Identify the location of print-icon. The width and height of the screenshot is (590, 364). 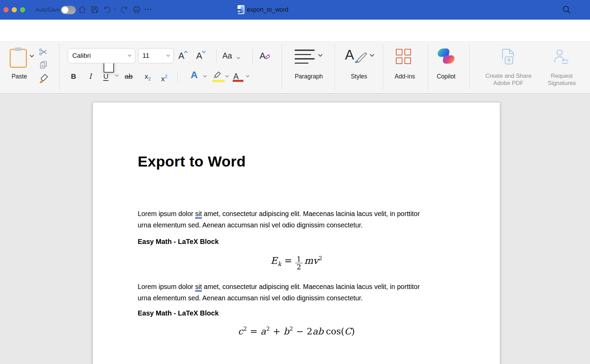
(137, 10).